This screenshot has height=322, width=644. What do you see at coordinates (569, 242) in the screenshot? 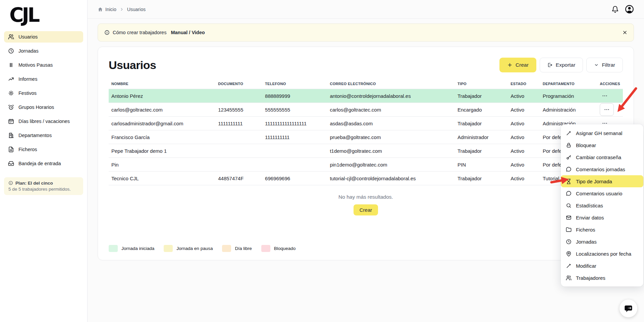
I see `clock-icon` at bounding box center [569, 242].